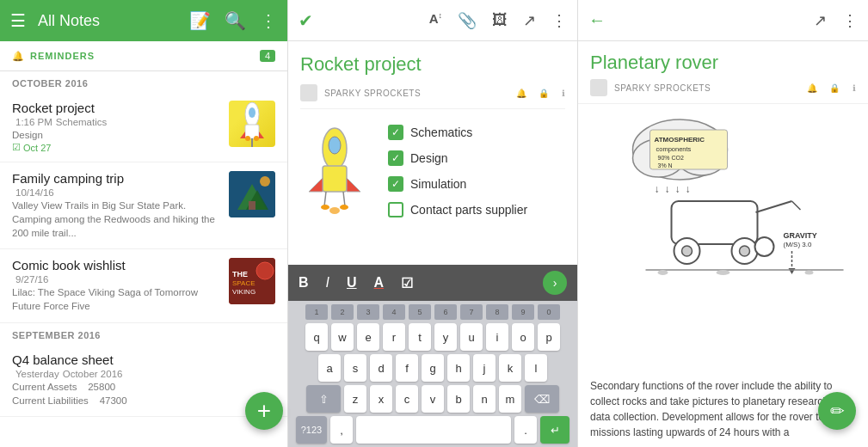 This screenshot has height=447, width=868. What do you see at coordinates (542, 399) in the screenshot?
I see `key-backspace: ⌫` at bounding box center [542, 399].